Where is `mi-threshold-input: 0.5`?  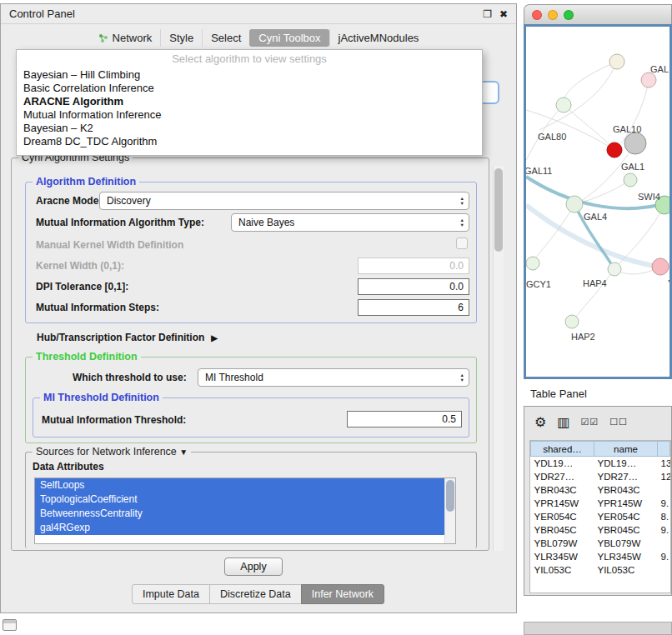 mi-threshold-input: 0.5 is located at coordinates (404, 419).